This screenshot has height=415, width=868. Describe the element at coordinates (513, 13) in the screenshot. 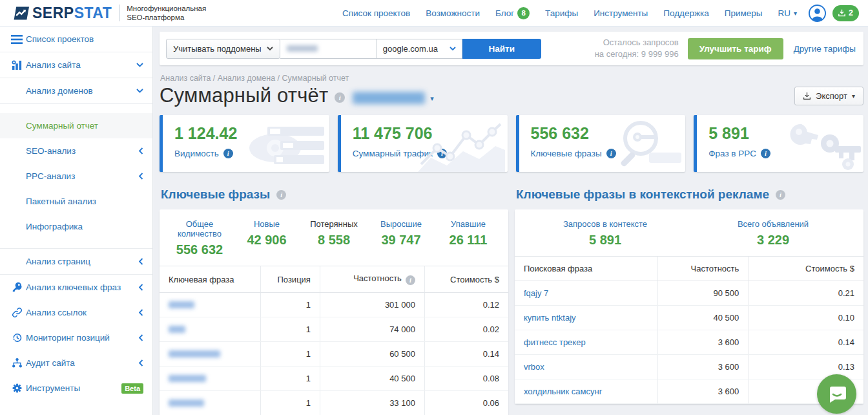

I see `nav-blog: Блог8` at that location.